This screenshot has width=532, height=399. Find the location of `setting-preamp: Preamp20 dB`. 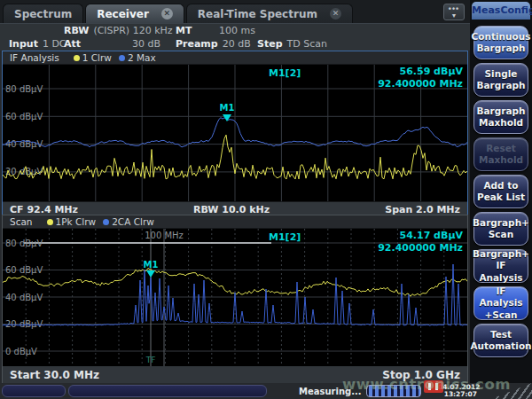

setting-preamp: Preamp20 dB is located at coordinates (213, 44).